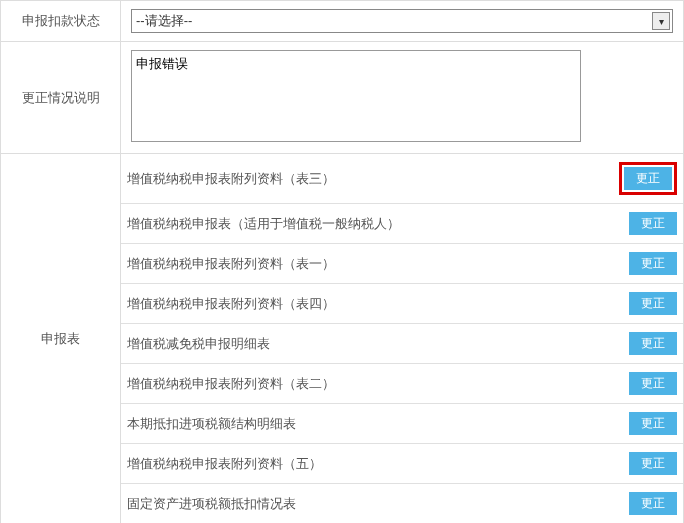 This screenshot has height=523, width=684. What do you see at coordinates (362, 384) in the screenshot?
I see `form-name: 增值税纳税申报表附列资料（表二）` at bounding box center [362, 384].